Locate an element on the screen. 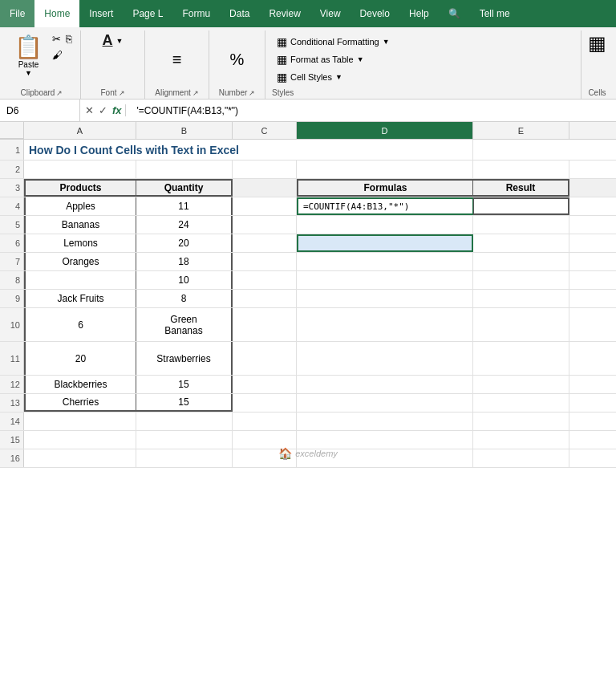 This screenshot has height=695, width=616. menu-view: View is located at coordinates (330, 14).